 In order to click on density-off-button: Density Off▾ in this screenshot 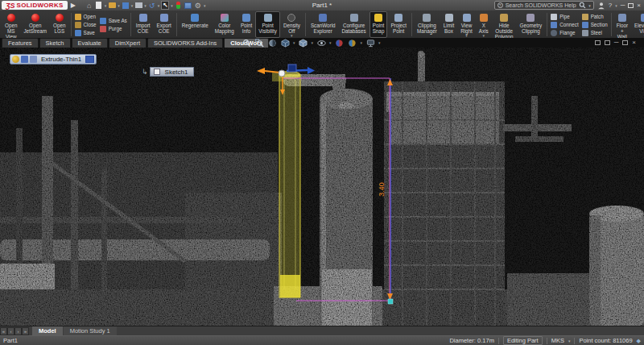, I will do `click(291, 24)`.